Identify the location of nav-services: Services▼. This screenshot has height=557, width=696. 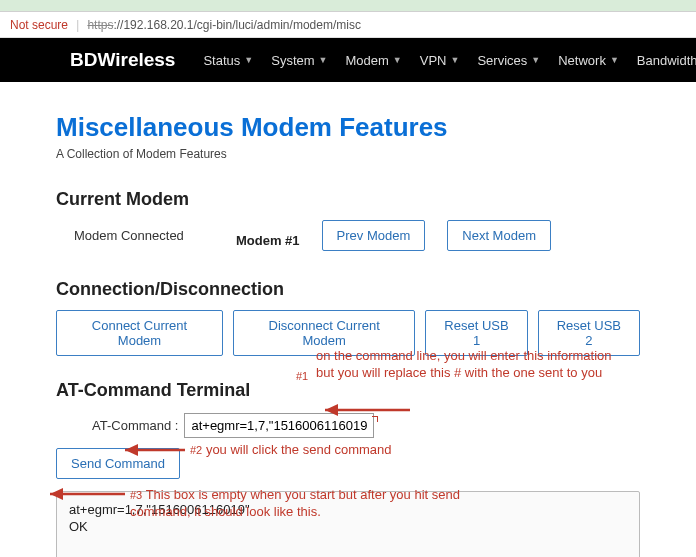
(508, 60).